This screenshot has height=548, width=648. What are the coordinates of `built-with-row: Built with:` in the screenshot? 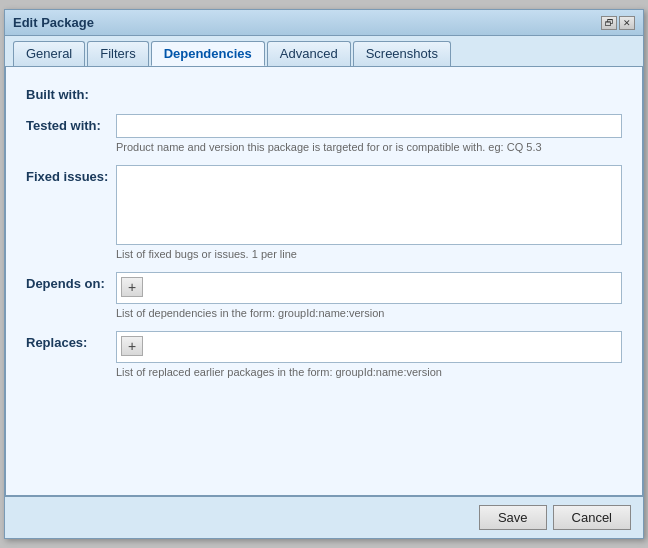 It's located at (324, 92).